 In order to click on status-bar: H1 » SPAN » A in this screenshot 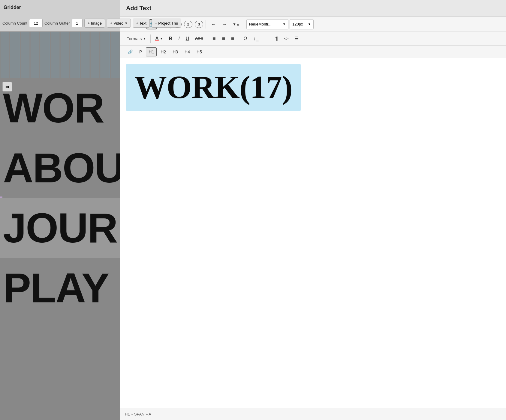, I will do `click(313, 414)`.